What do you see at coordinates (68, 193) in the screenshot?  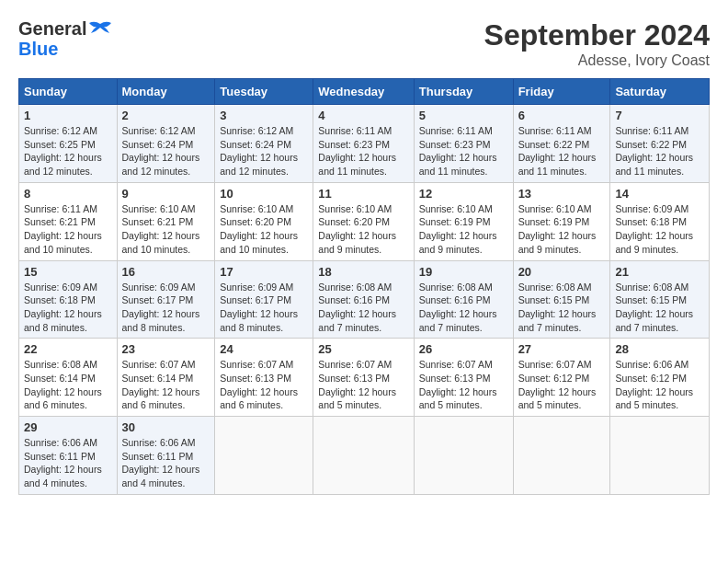 I see `day-number: 8` at bounding box center [68, 193].